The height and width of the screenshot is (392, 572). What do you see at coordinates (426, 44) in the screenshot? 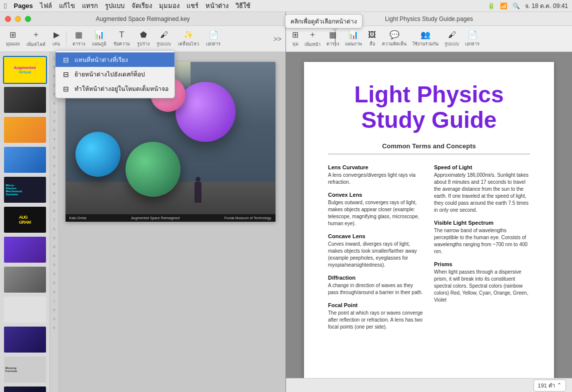
I see `pages-collab-label: ใช้งานร่วมกัน` at bounding box center [426, 44].